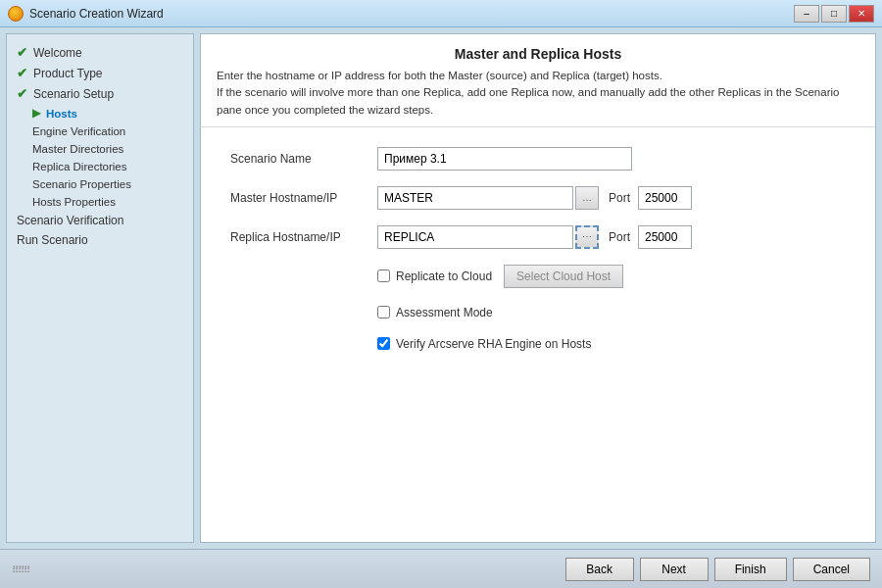 The width and height of the screenshot is (882, 588). What do you see at coordinates (564, 276) in the screenshot?
I see `select-cloud-host-button: Select Cloud Host` at bounding box center [564, 276].